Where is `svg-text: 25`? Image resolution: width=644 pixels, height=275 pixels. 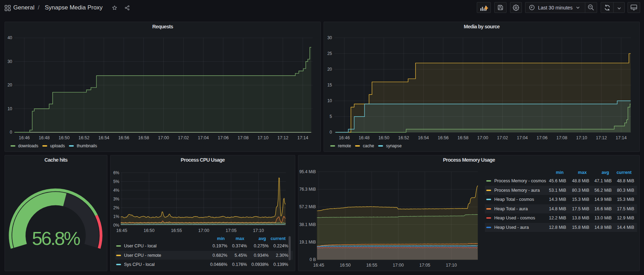
svg-text: 25 is located at coordinates (330, 54).